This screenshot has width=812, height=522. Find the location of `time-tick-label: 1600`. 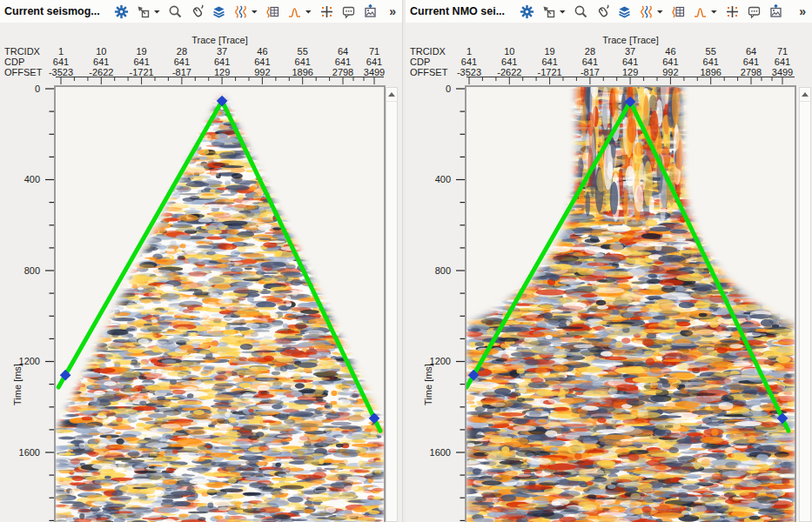

time-tick-label: 1600 is located at coordinates (21, 452).